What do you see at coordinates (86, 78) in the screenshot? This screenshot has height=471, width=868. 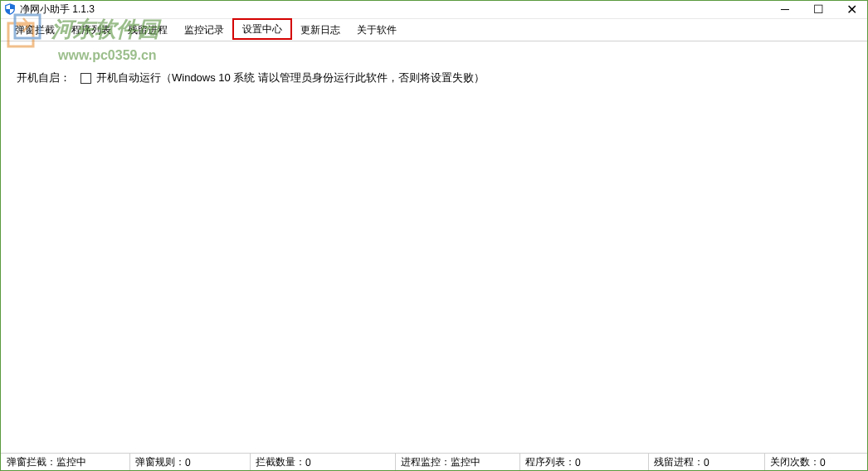 I see `autostart-checkbox` at bounding box center [86, 78].